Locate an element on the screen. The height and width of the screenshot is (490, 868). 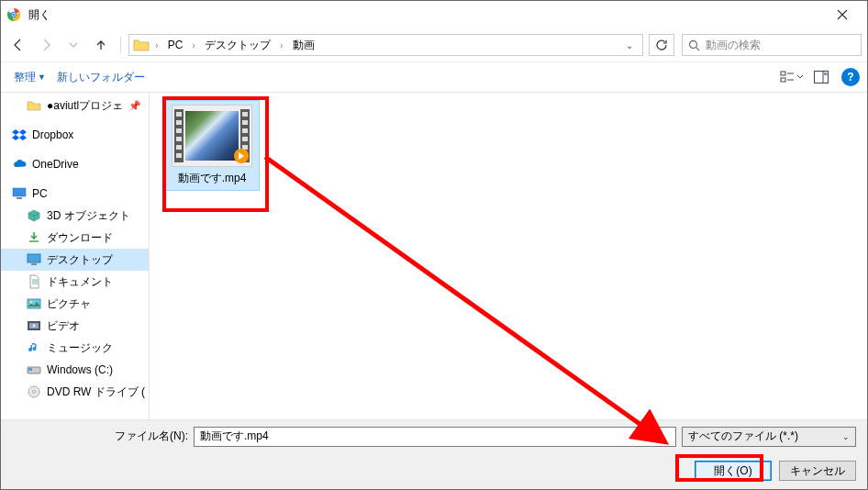
filename-input is located at coordinates (435, 437).